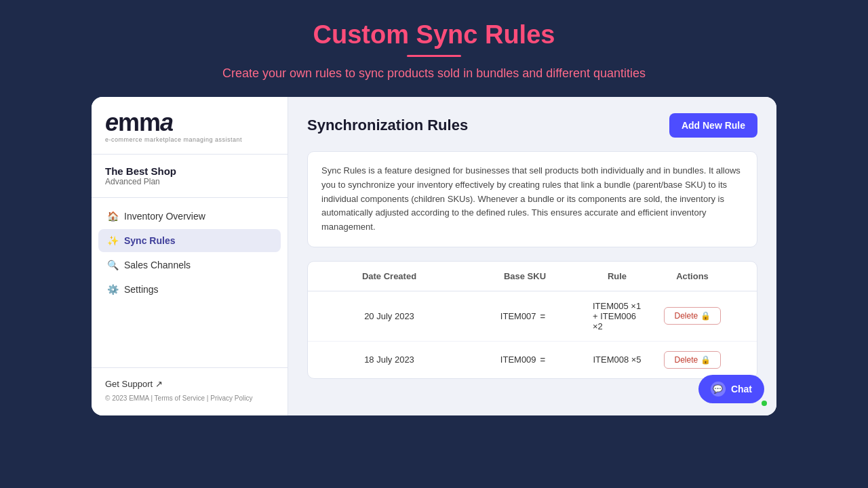 Image resolution: width=868 pixels, height=488 pixels. Describe the element at coordinates (190, 384) in the screenshot. I see `get-support-link: Get Support ↗` at that location.